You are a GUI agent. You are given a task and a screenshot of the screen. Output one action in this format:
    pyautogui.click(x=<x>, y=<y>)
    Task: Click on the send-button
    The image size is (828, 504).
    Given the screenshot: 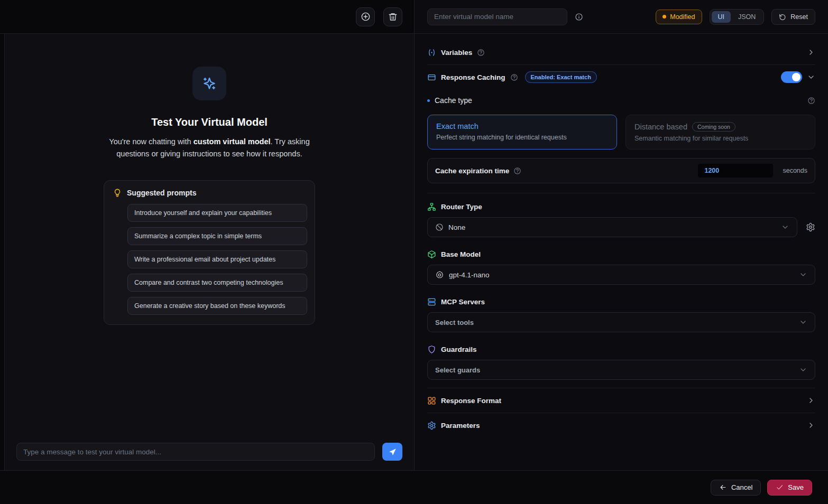 What is the action you would take?
    pyautogui.click(x=392, y=452)
    